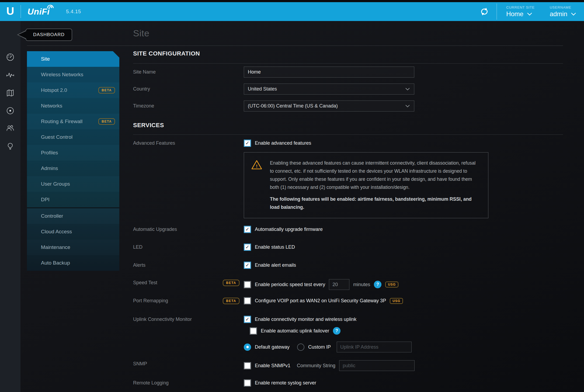  Describe the element at coordinates (273, 366) in the screenshot. I see `checkbox-label: Enable SNMPv1` at that location.